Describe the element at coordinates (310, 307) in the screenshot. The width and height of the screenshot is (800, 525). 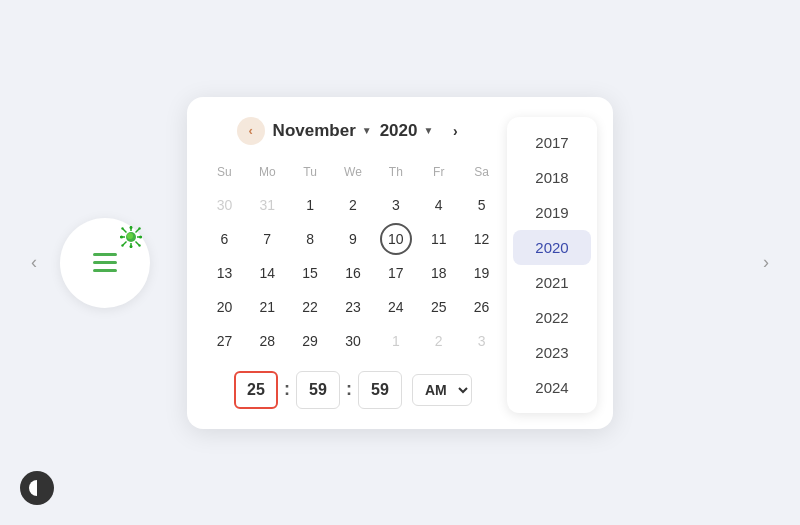
I see `date-cell: 22` at that location.